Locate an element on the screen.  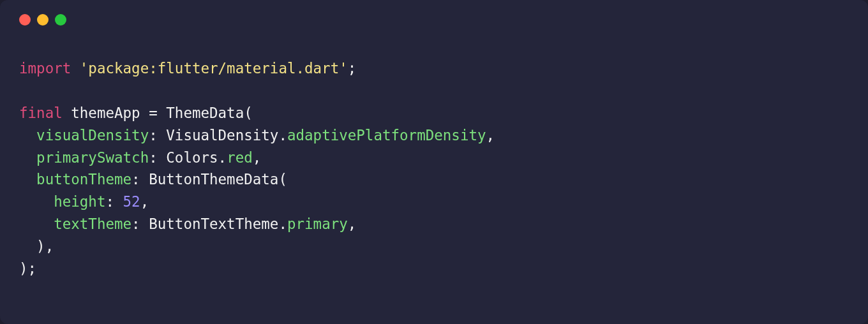
value: VisualDensity. is located at coordinates (227, 135).